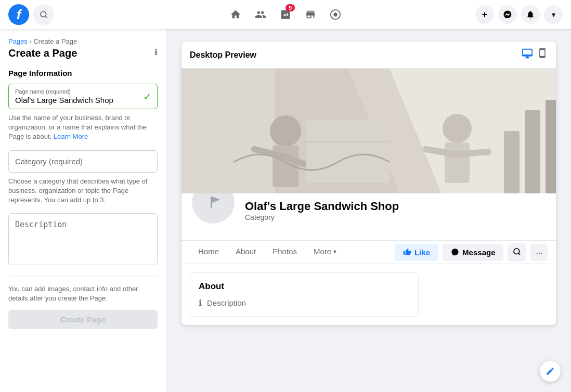 The width and height of the screenshot is (571, 392). I want to click on like-button: Like, so click(417, 253).